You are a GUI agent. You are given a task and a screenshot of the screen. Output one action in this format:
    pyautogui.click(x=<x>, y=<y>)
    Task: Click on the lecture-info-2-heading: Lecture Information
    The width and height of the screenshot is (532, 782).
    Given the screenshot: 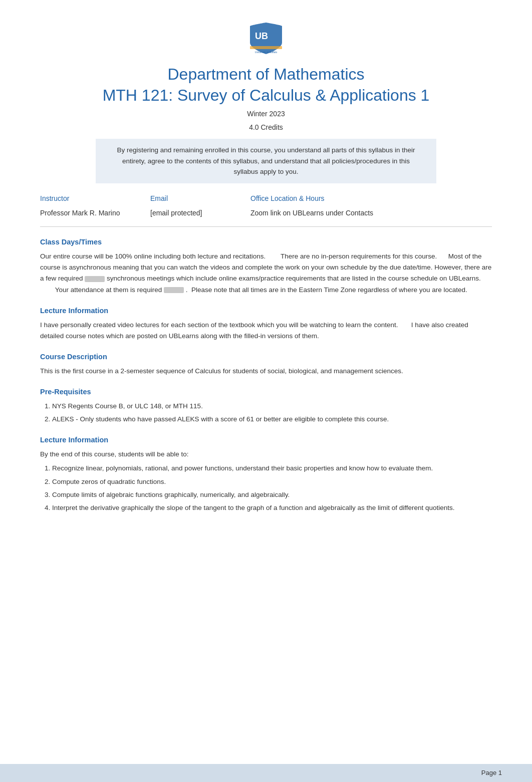 What is the action you would take?
    pyautogui.click(x=266, y=440)
    